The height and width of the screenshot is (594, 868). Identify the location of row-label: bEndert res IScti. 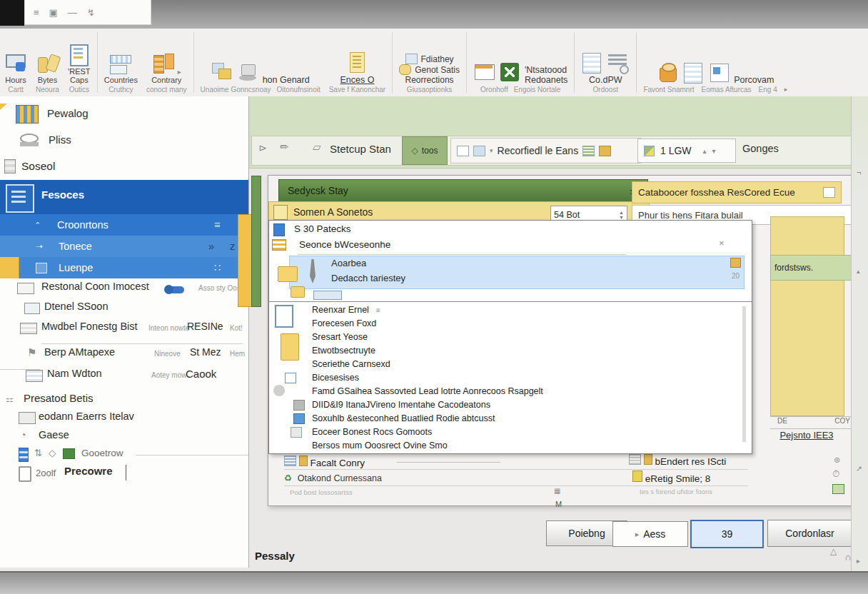
(691, 461).